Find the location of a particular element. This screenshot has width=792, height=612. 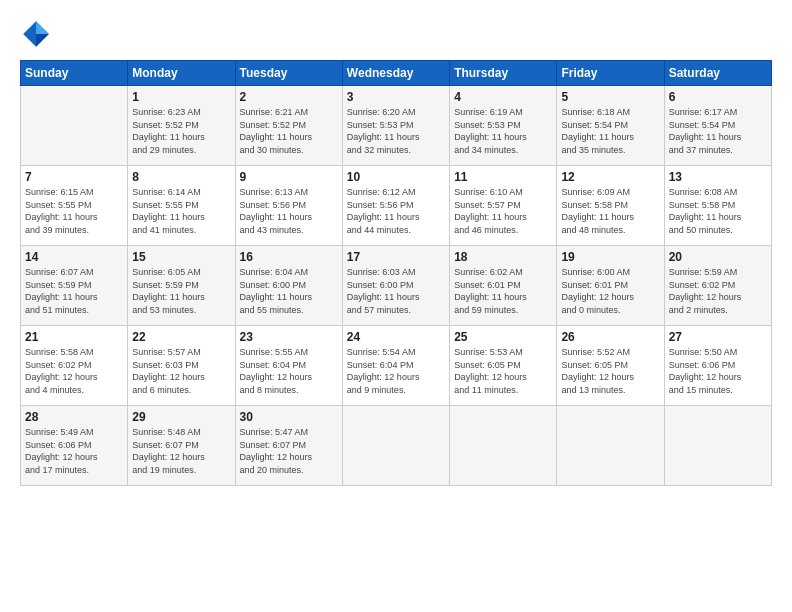

day-number: 10 is located at coordinates (396, 177).